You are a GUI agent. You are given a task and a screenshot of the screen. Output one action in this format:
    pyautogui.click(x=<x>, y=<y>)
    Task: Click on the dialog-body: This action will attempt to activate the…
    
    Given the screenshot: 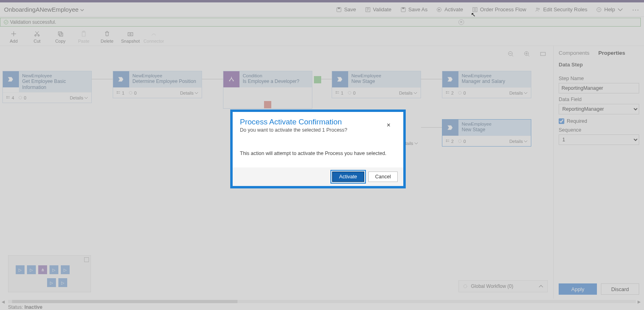 What is the action you would take?
    pyautogui.click(x=318, y=153)
    